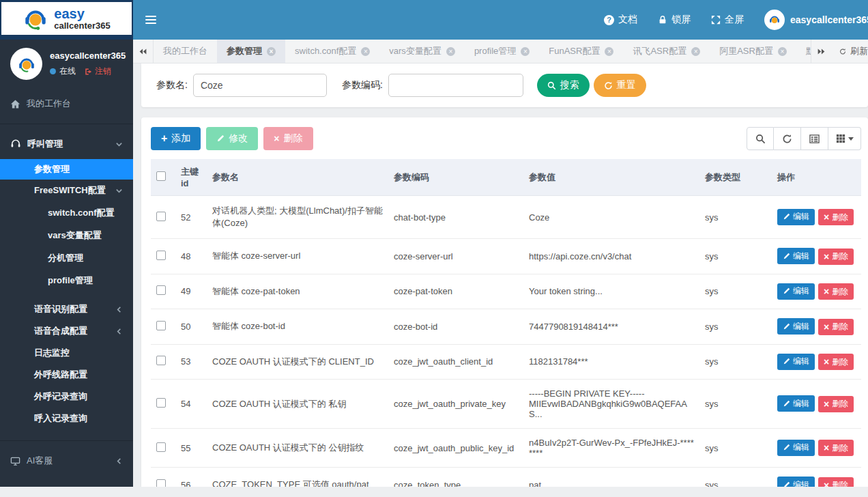 The width and height of the screenshot is (868, 497). What do you see at coordinates (611, 478) in the screenshot?
I see `cell-value: pat` at bounding box center [611, 478].